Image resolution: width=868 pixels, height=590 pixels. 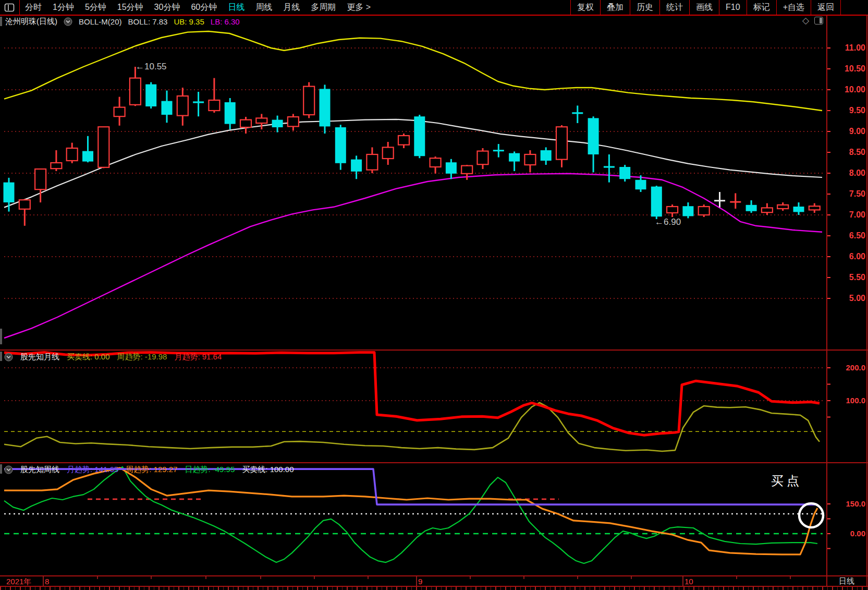 What do you see at coordinates (89, 357) in the screenshot?
I see `panel-header-item: 买卖线: 0.00` at bounding box center [89, 357].